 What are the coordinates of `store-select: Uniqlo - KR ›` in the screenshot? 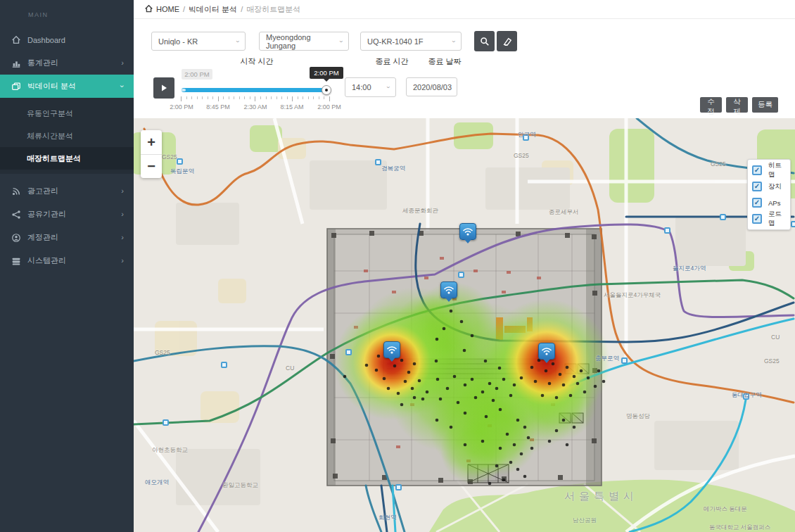 It's located at (198, 41).